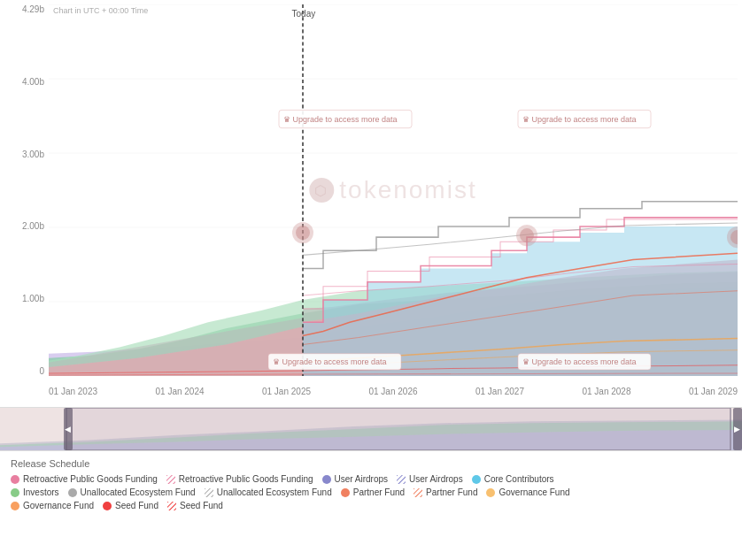  Describe the element at coordinates (714, 391) in the screenshot. I see `x-label-2029: 01 Jan 2029` at that location.